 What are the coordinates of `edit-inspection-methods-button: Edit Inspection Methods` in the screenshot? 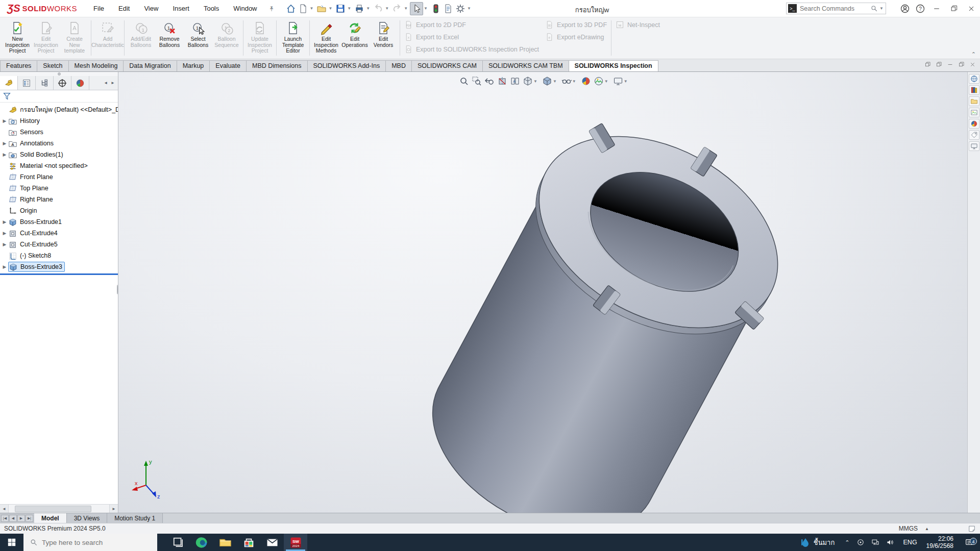 It's located at (326, 38).